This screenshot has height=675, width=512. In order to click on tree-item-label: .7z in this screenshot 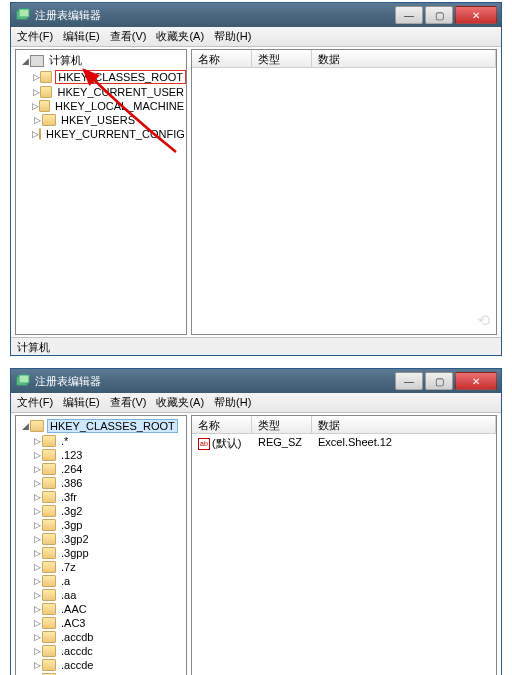, I will do `click(68, 567)`.